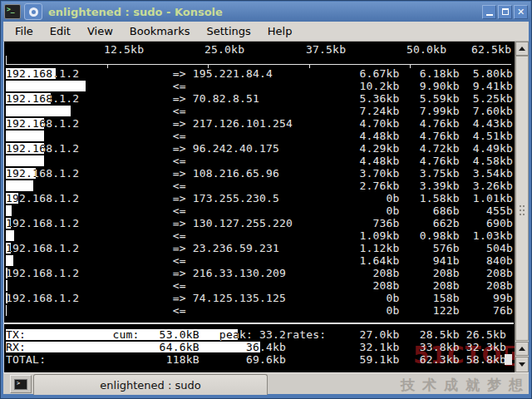  I want to click on menu-settings: Settings, so click(228, 32).